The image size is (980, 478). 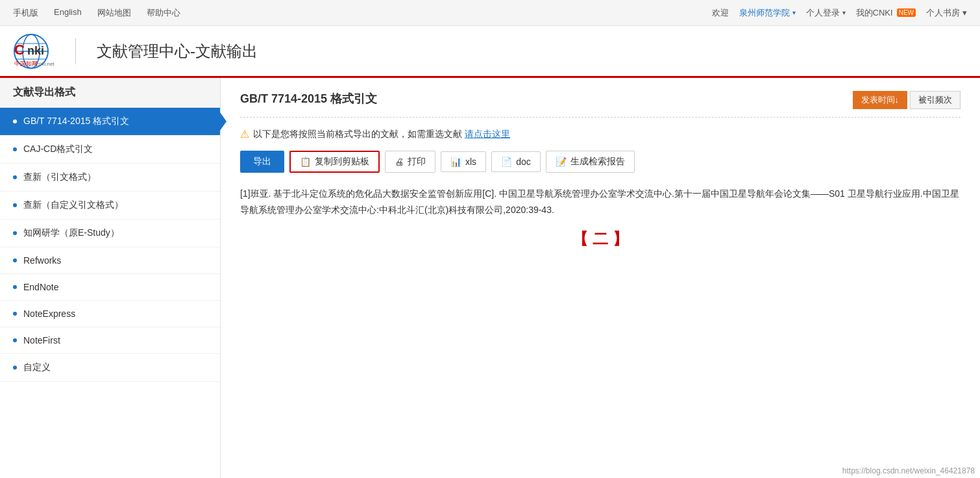 I want to click on cnki-logo-icon: C nki 中国知网 cnki.net, so click(x=34, y=51).